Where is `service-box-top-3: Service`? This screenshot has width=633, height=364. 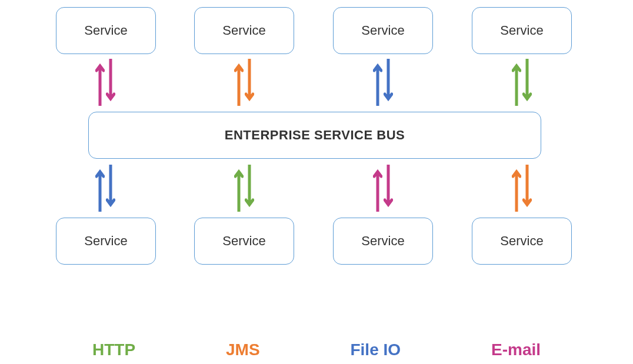 service-box-top-3: Service is located at coordinates (383, 31).